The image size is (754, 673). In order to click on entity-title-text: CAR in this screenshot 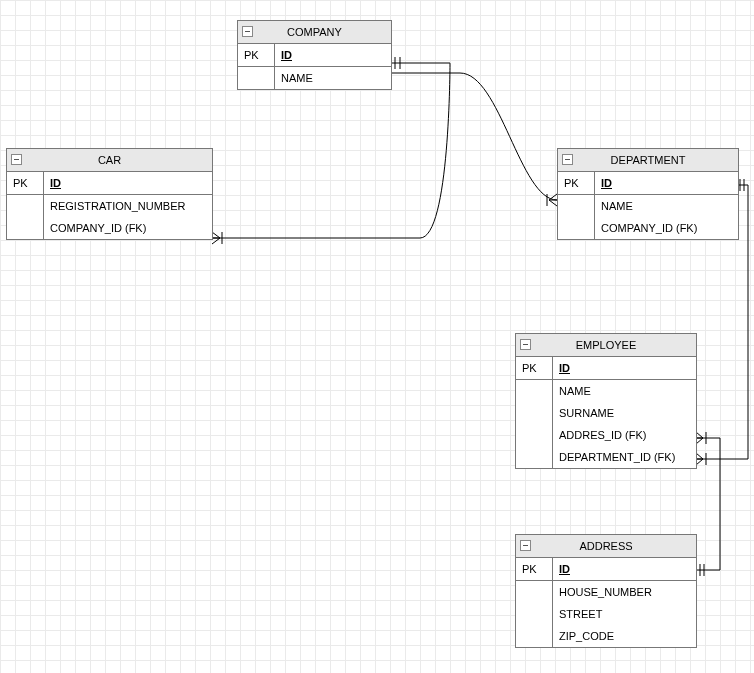, I will do `click(110, 160)`.